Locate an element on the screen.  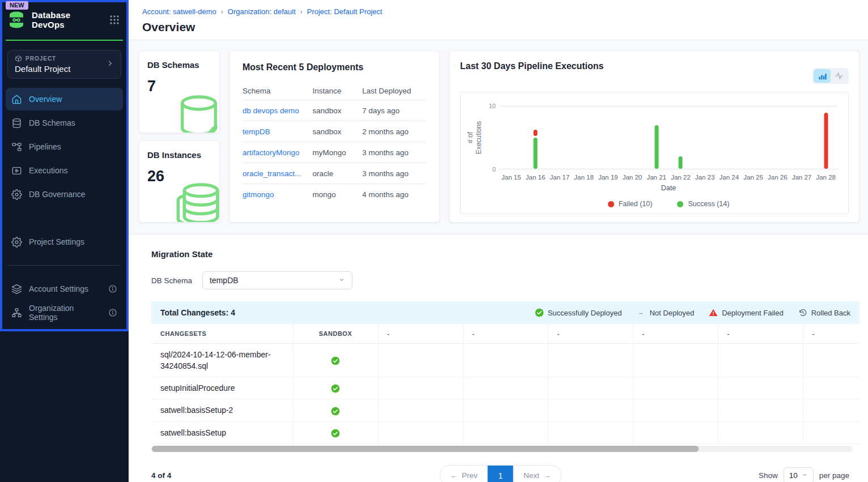
breadcrumb-link-project: Project: Default Project is located at coordinates (344, 11).